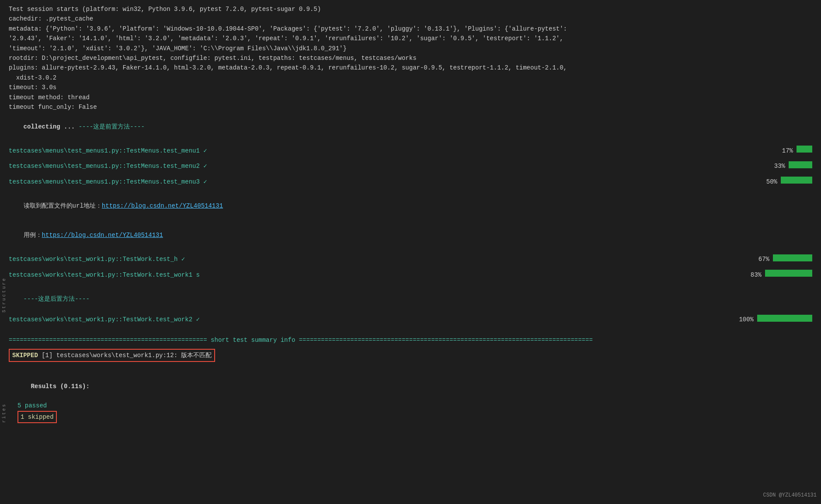 This screenshot has height=504, width=821. What do you see at coordinates (410, 235) in the screenshot?
I see `url-example-line: 用例：https://blog.csdn.net/YZL40514131` at bounding box center [410, 235].